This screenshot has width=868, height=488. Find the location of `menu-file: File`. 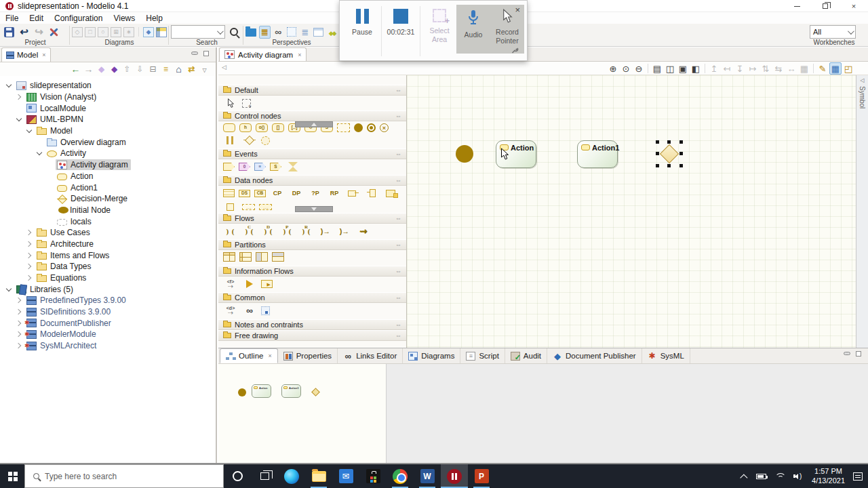

menu-file: File is located at coordinates (12, 18).